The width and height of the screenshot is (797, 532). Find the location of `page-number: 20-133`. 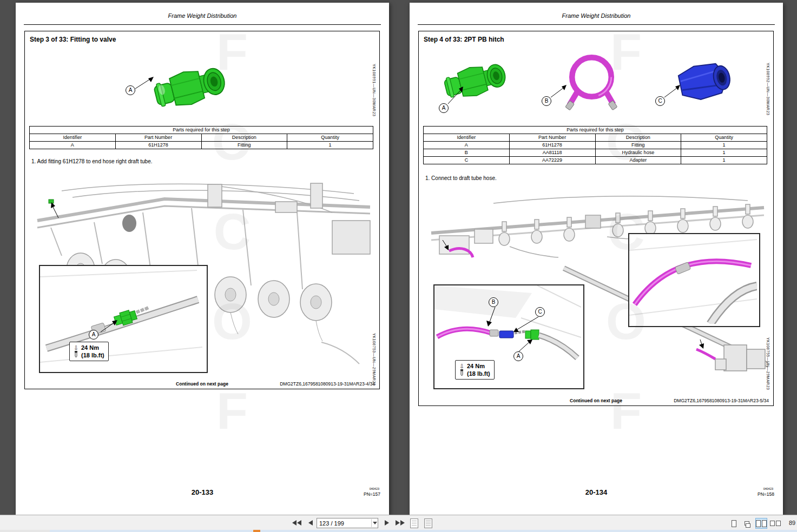

page-number: 20-133 is located at coordinates (202, 492).